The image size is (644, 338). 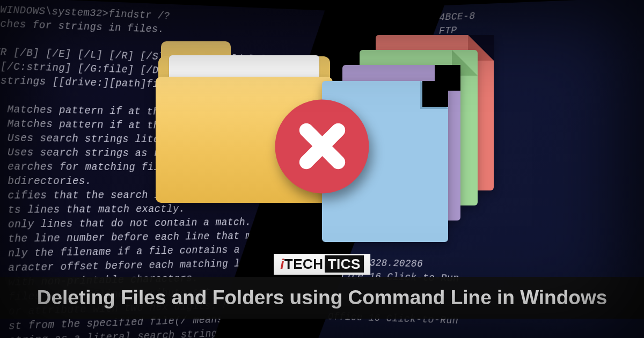 I want to click on logo-mid: TECH, so click(x=304, y=264).